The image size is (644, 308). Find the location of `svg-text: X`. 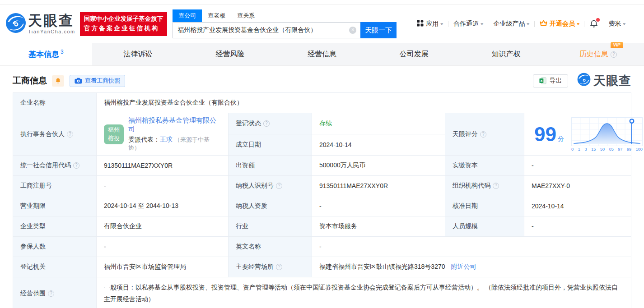

svg-text: X is located at coordinates (541, 81).